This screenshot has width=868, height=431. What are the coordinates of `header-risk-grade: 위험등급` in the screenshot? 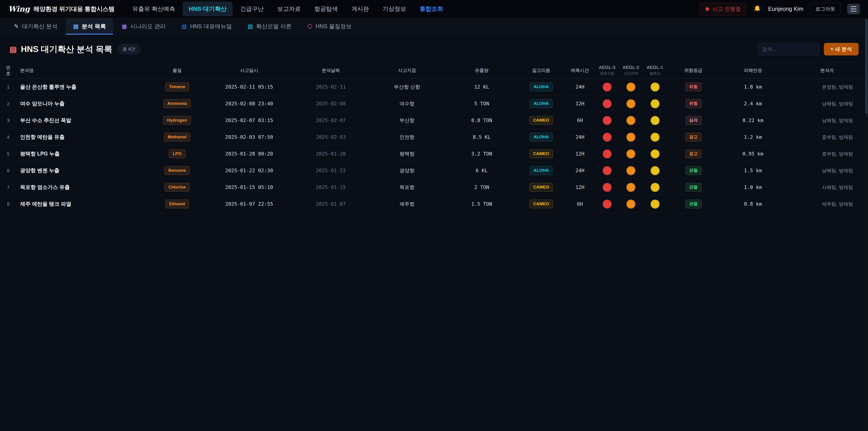 It's located at (693, 70).